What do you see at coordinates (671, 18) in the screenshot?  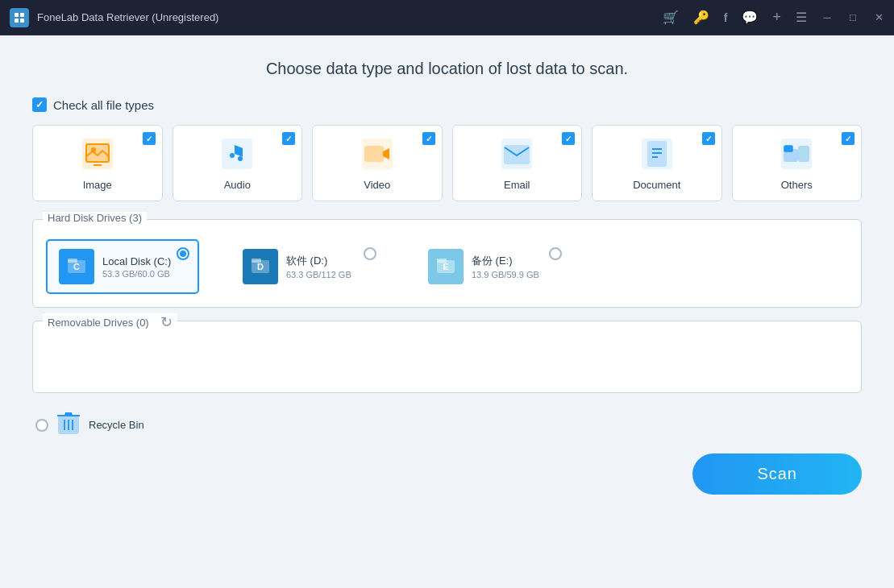 I see `cart-icon: 🛒` at bounding box center [671, 18].